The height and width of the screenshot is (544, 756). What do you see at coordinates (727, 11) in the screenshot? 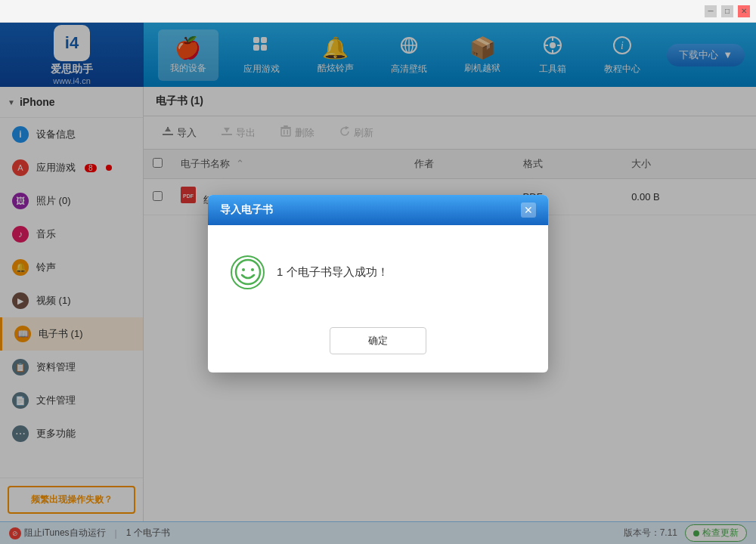
I see `titlebar-controls: ─ □ ✕` at bounding box center [727, 11].